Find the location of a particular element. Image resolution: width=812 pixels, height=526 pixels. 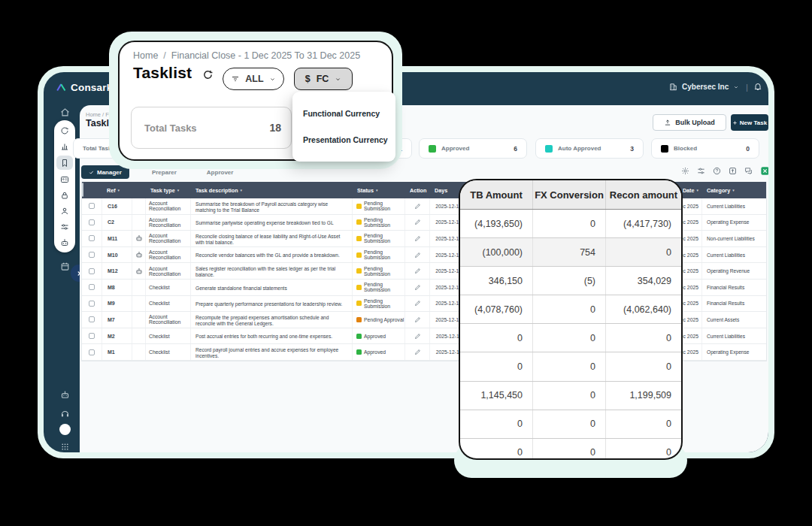

breadcrumb-home-link: Home is located at coordinates (146, 56).